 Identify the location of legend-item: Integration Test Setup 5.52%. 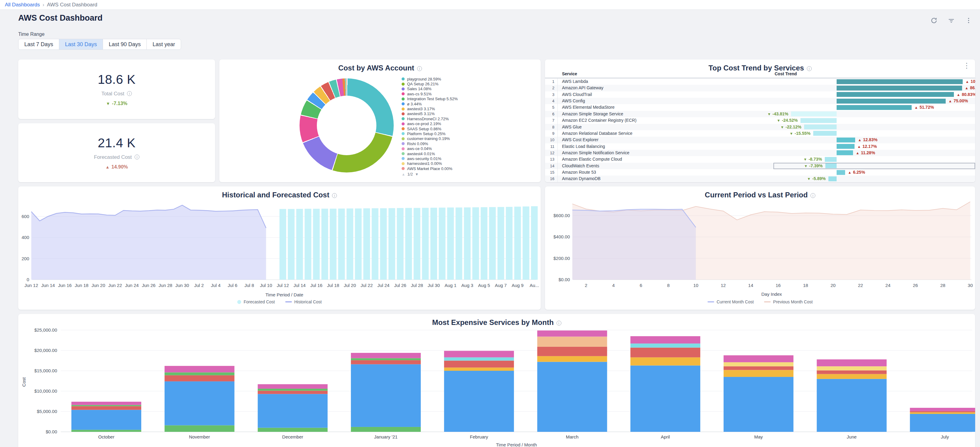
(470, 99).